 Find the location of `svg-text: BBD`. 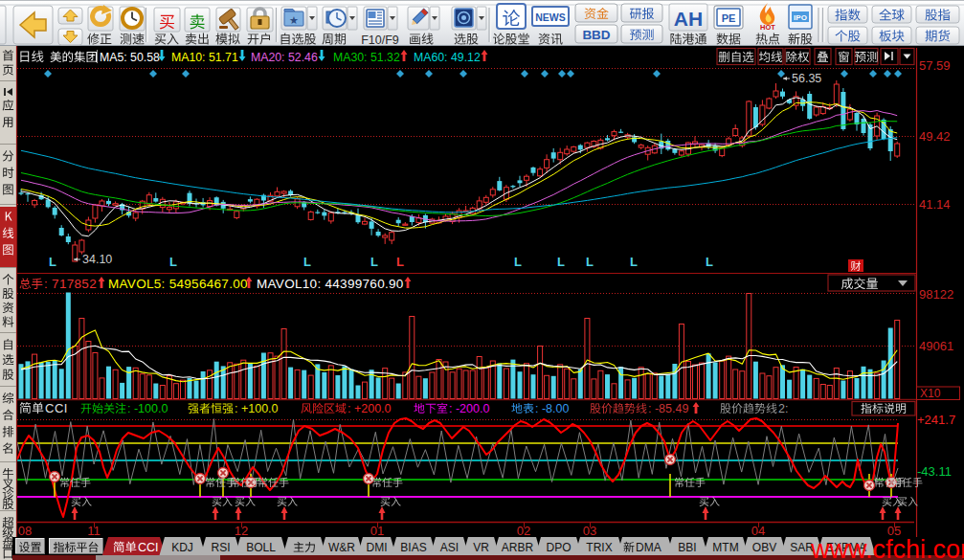

svg-text: BBD is located at coordinates (595, 34).